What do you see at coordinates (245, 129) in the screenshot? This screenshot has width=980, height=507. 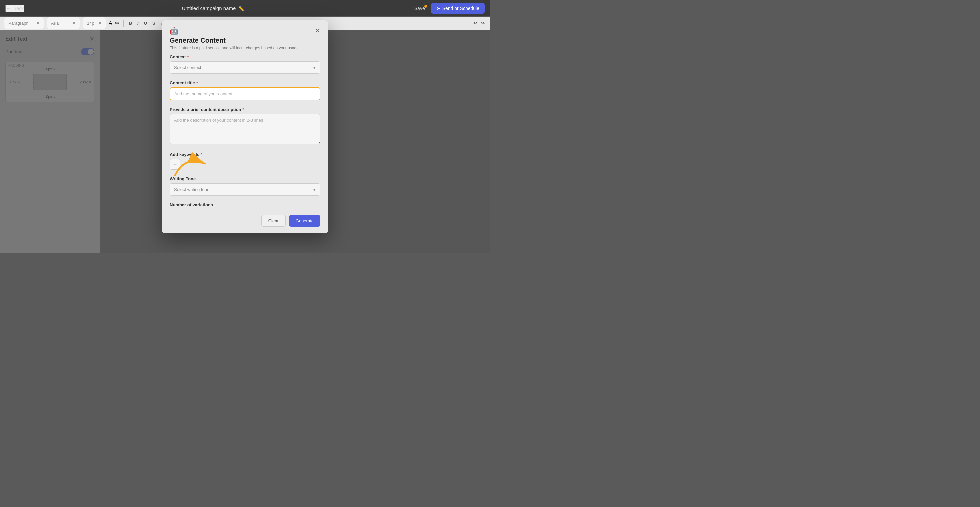 I see `description-textarea` at bounding box center [245, 129].